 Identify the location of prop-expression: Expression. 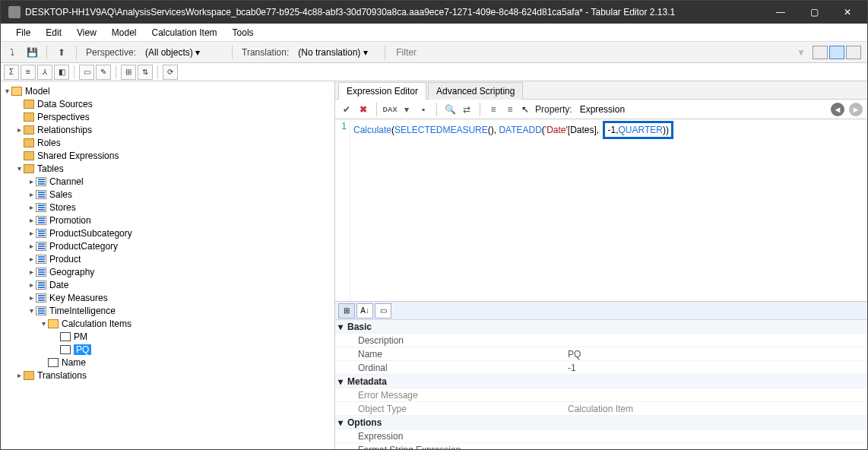
(449, 436).